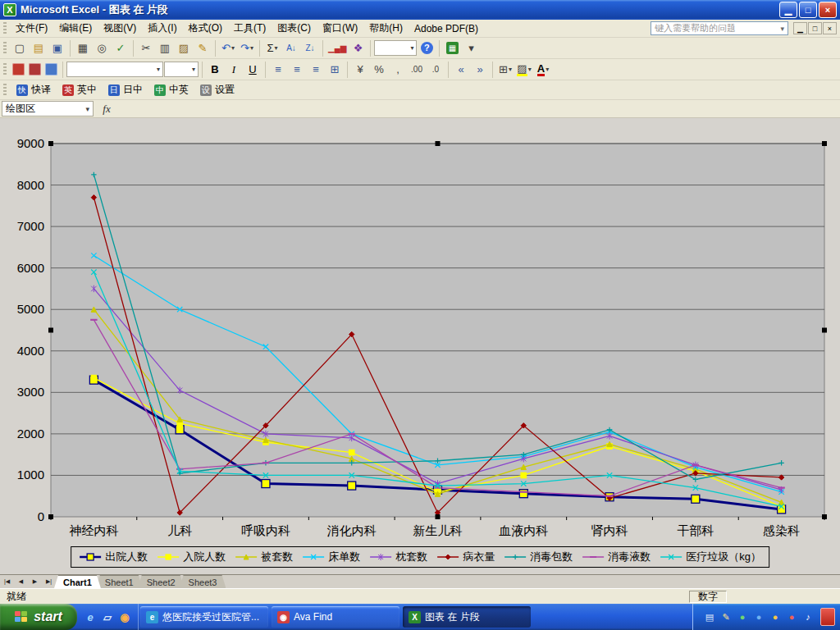  What do you see at coordinates (808, 617) in the screenshot?
I see `volume-icon: ♪` at bounding box center [808, 617].